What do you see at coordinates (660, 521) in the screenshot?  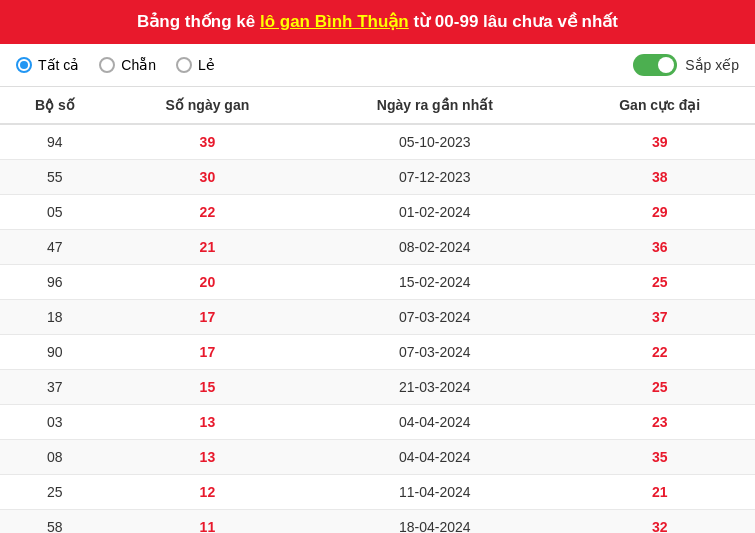 I see `cell-gancucdai: 32` at bounding box center [660, 521].